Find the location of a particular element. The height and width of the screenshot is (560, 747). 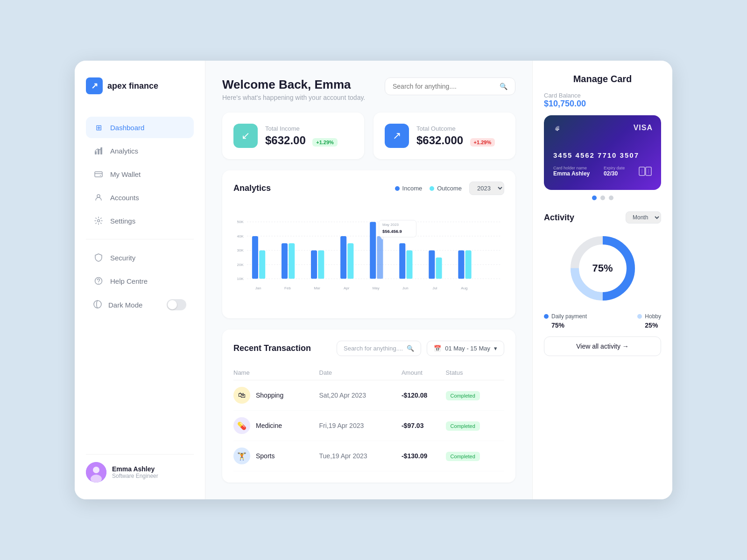

card-footer: Card holder name Emma Ashley Expiry date… is located at coordinates (602, 171).